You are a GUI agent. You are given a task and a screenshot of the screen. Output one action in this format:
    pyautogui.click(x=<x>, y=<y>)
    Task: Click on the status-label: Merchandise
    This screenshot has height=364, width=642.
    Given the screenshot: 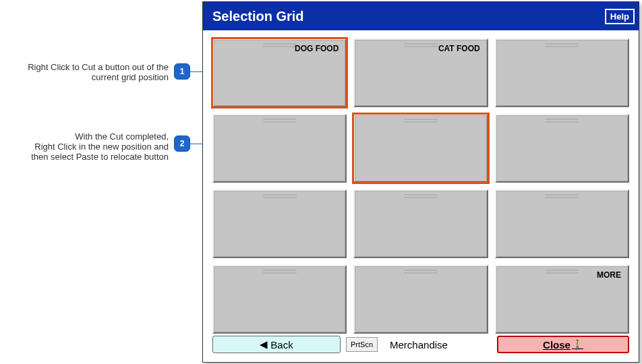 What is the action you would take?
    pyautogui.click(x=419, y=345)
    